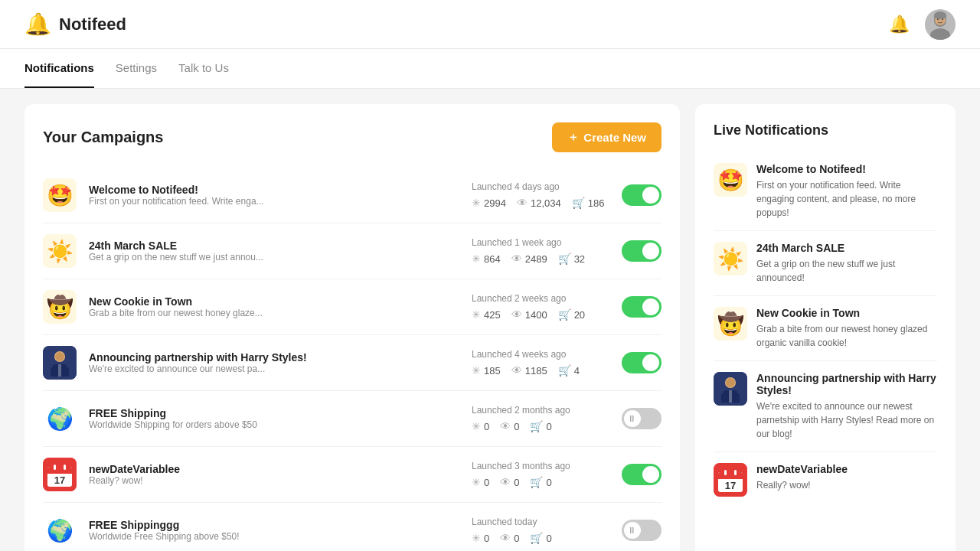  I want to click on views-metric: 👁 1185, so click(530, 370).